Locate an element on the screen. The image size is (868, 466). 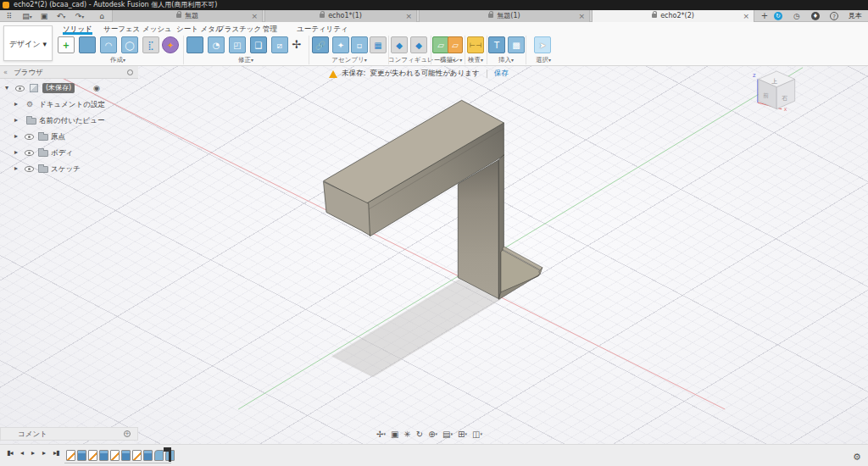
comments-panel: コメント + is located at coordinates (70, 434).